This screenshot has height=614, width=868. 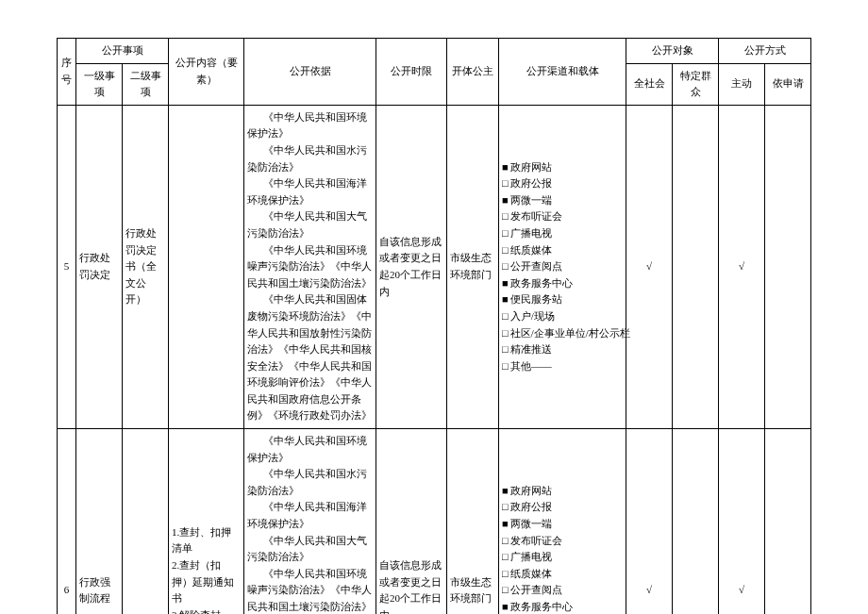 What do you see at coordinates (207, 522) in the screenshot?
I see `cell-content: 1.查封、扣押清单2.查封（扣押）延期通知书3.解除查封（扣押）决定书` at bounding box center [207, 522].